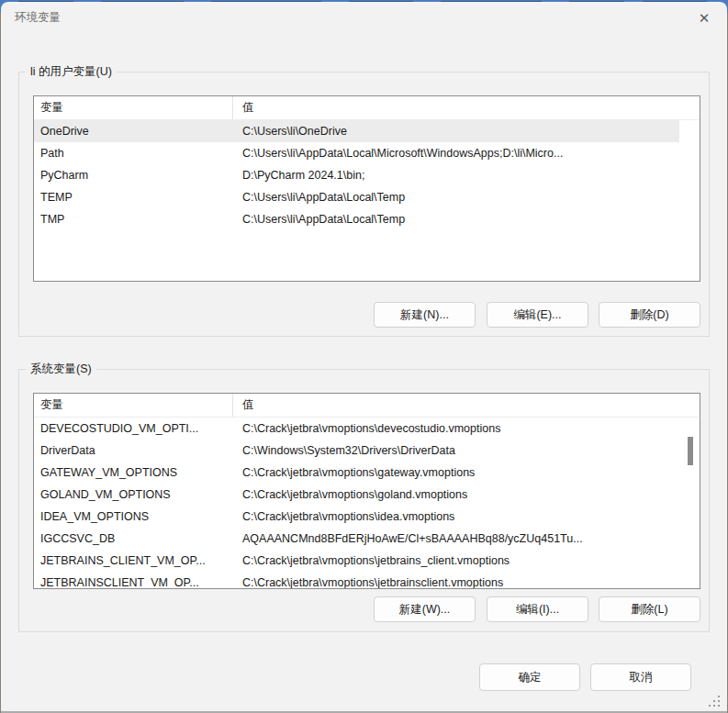 This screenshot has height=713, width=728. Describe the element at coordinates (424, 315) in the screenshot. I see `user-new-button: 新建(N)...` at that location.